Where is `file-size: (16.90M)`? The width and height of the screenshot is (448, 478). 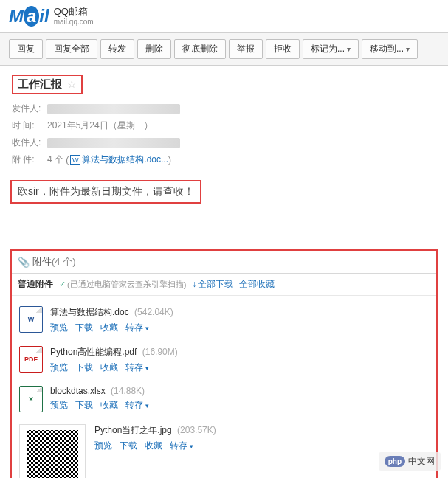 file-size: (16.90M) is located at coordinates (160, 352).